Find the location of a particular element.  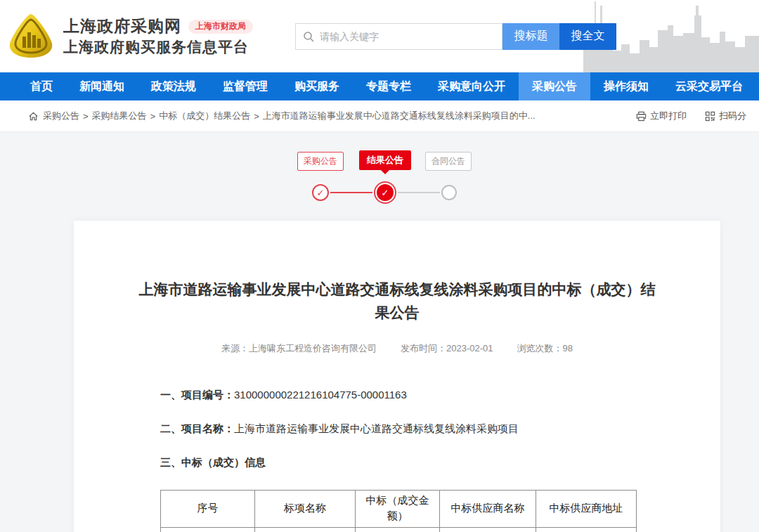

col-header-item-name: 标项名称 is located at coordinates (305, 509).